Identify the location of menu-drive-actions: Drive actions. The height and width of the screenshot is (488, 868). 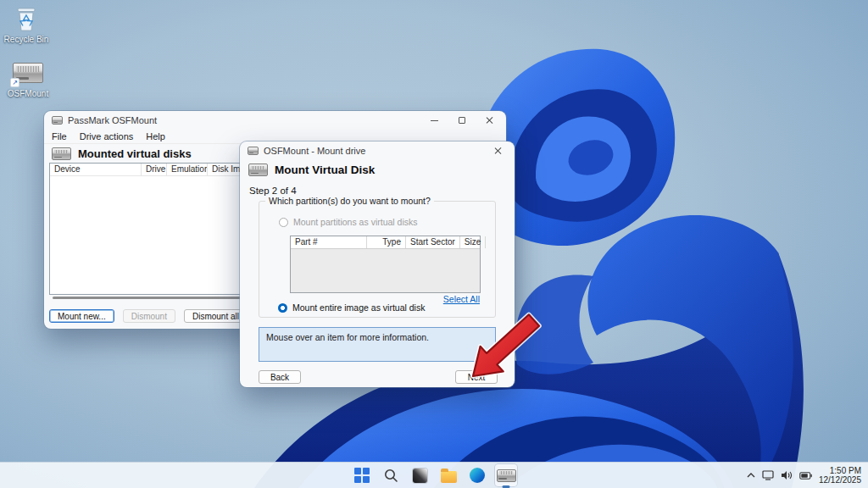
(107, 136).